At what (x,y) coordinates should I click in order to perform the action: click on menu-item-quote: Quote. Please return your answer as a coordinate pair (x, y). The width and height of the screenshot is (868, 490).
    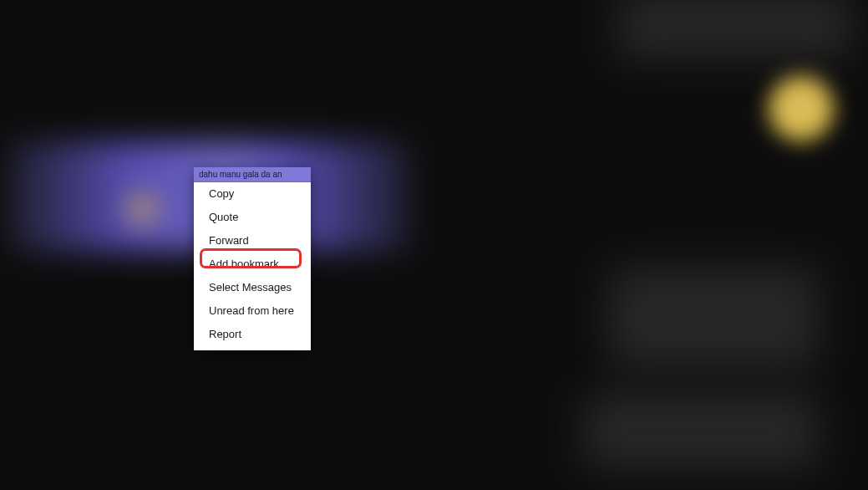
    Looking at the image, I should click on (252, 217).